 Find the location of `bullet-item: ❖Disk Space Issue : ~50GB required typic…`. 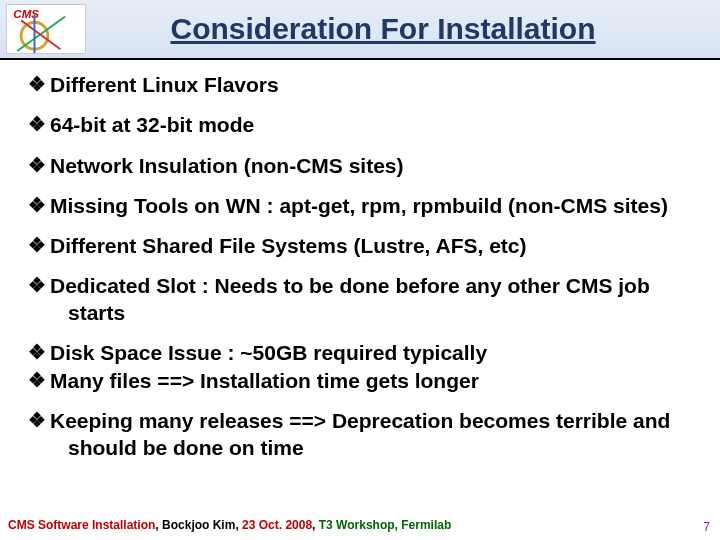

bullet-item: ❖Disk Space Issue : ~50GB required typic… is located at coordinates (360, 353).